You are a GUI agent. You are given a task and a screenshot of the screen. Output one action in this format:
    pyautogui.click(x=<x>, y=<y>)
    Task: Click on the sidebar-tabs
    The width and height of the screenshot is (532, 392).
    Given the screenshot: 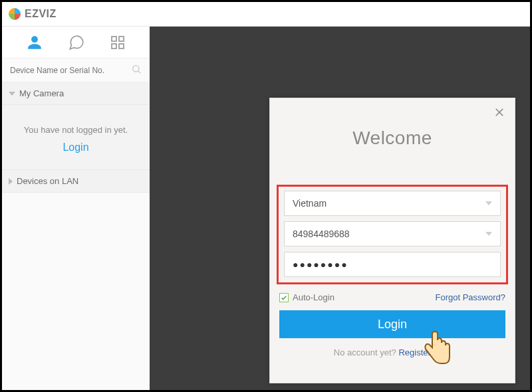 What is the action you would take?
    pyautogui.click(x=76, y=43)
    